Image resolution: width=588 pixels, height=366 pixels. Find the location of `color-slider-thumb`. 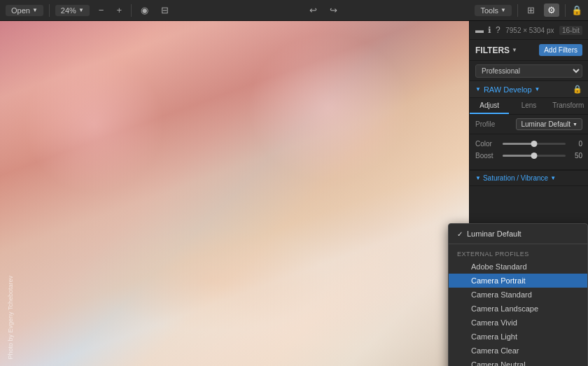

color-slider-thumb is located at coordinates (535, 144).